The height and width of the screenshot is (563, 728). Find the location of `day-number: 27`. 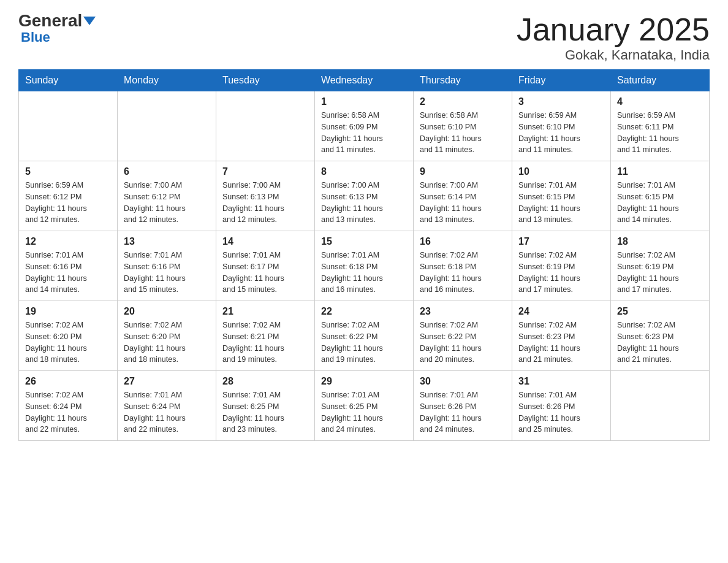

day-number: 27 is located at coordinates (167, 381).